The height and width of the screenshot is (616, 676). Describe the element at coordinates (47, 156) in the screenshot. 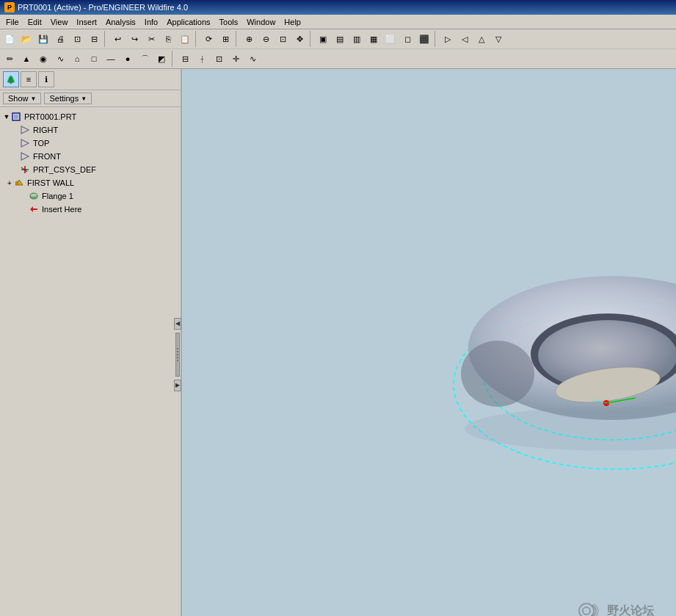

I see `tree-item-front-label: FRONT` at that location.